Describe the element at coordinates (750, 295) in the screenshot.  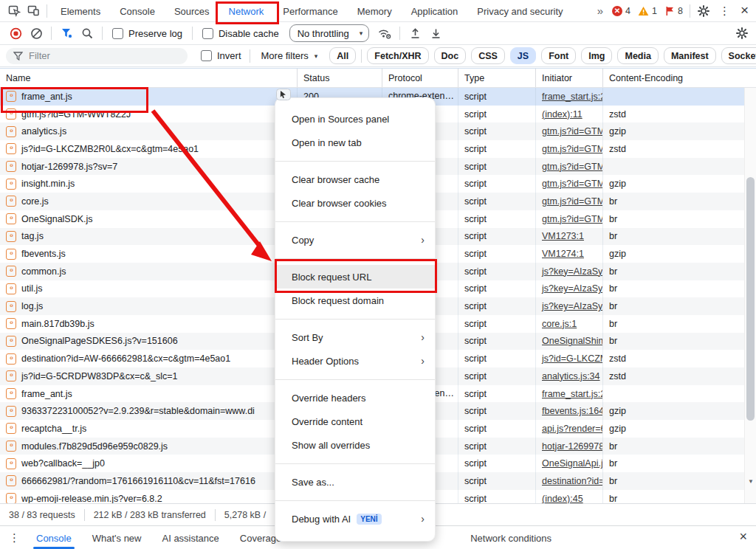
I see `scrollbar` at that location.